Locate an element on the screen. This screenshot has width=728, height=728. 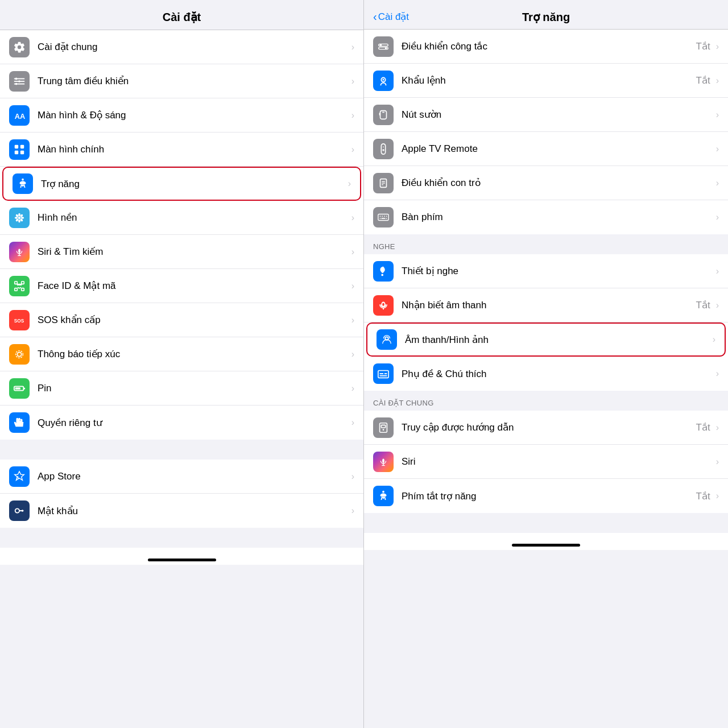
guidedaccess-icon is located at coordinates (383, 428).